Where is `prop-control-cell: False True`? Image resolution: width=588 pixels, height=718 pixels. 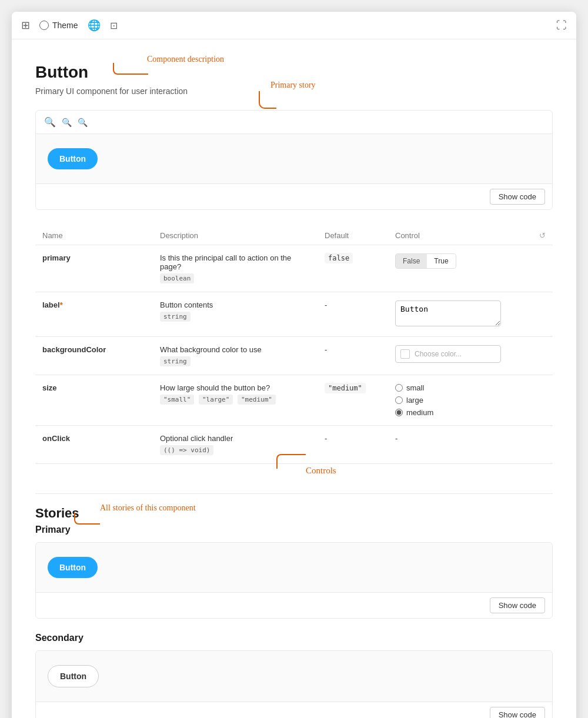
prop-control-cell: False True is located at coordinates (470, 269).